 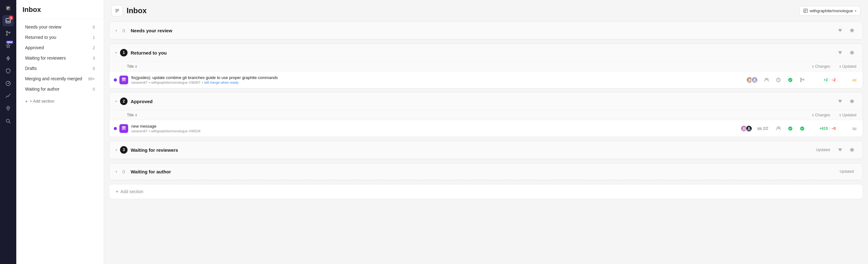 I want to click on needs-review-sort-btn, so click(x=840, y=30).